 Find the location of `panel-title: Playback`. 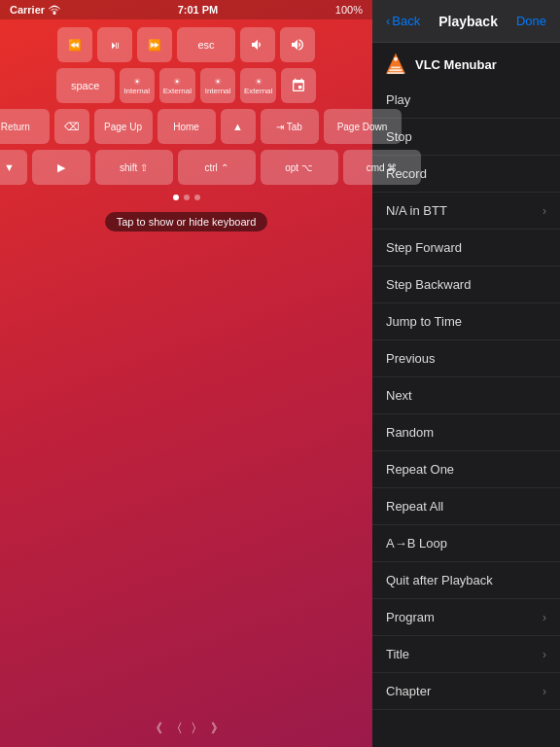

panel-title: Playback is located at coordinates (469, 21).